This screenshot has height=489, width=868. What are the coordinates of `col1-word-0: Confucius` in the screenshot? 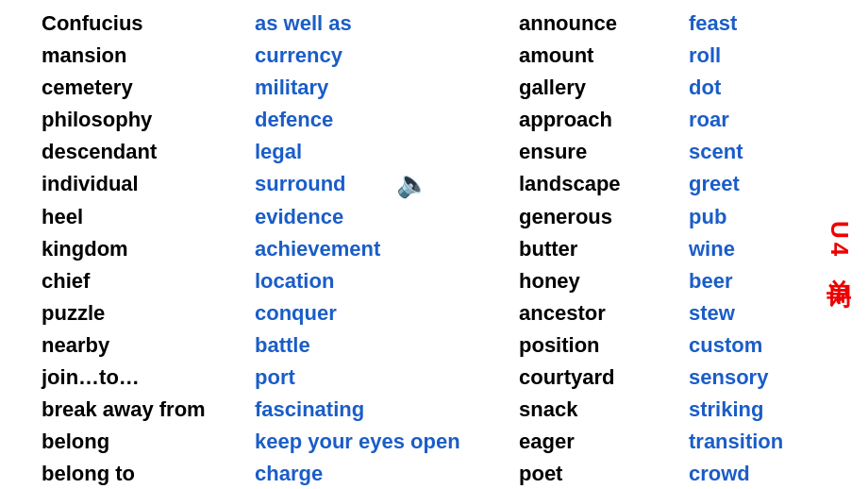 It's located at (140, 24).